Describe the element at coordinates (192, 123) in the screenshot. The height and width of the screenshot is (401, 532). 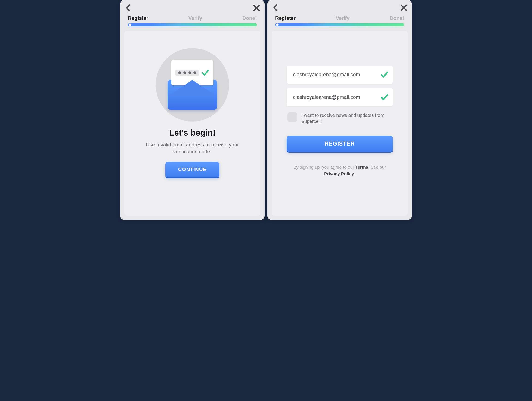
I see `intro-card: Let's begin! Use a valid email address t…` at that location.